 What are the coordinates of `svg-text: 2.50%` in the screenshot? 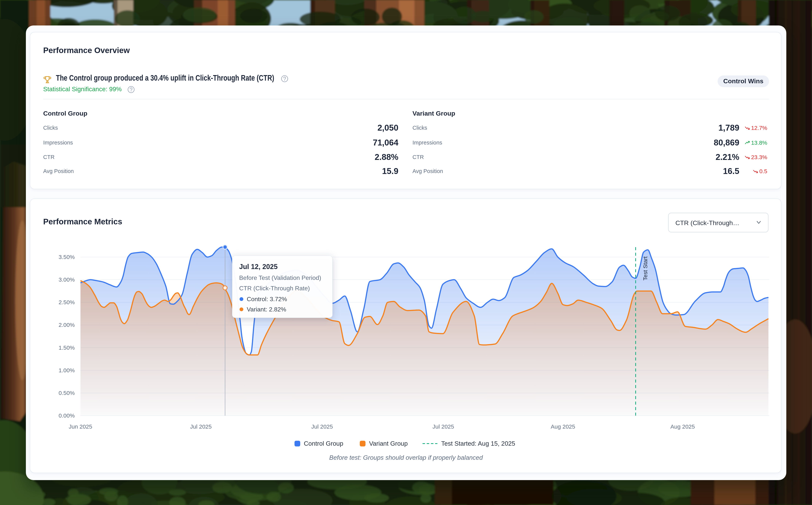 It's located at (67, 302).